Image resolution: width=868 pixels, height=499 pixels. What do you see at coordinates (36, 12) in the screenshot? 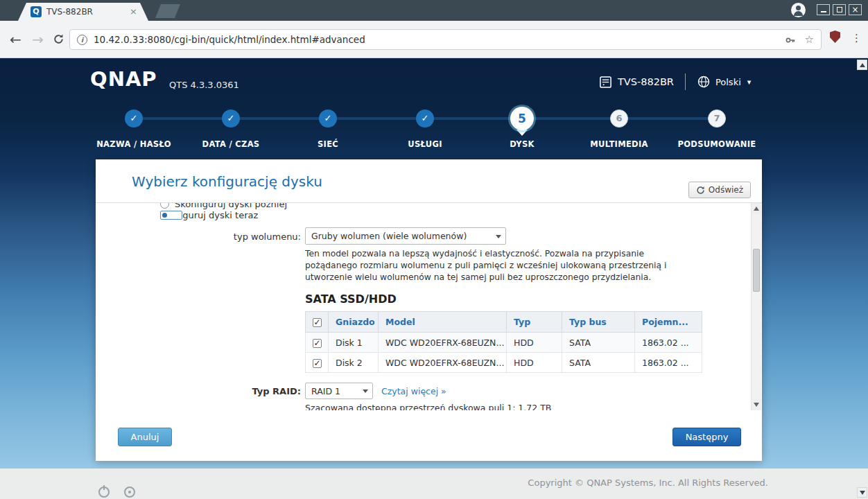
I see `qnap-favicon-icon: Q` at bounding box center [36, 12].